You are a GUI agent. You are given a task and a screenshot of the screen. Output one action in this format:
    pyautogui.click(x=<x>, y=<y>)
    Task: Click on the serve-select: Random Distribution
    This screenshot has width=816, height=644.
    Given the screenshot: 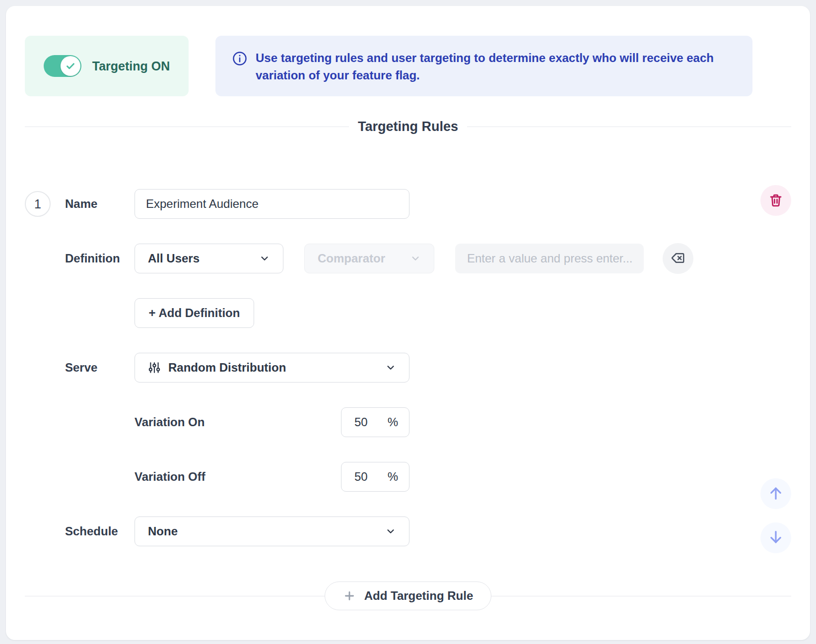 What is the action you would take?
    pyautogui.click(x=272, y=368)
    